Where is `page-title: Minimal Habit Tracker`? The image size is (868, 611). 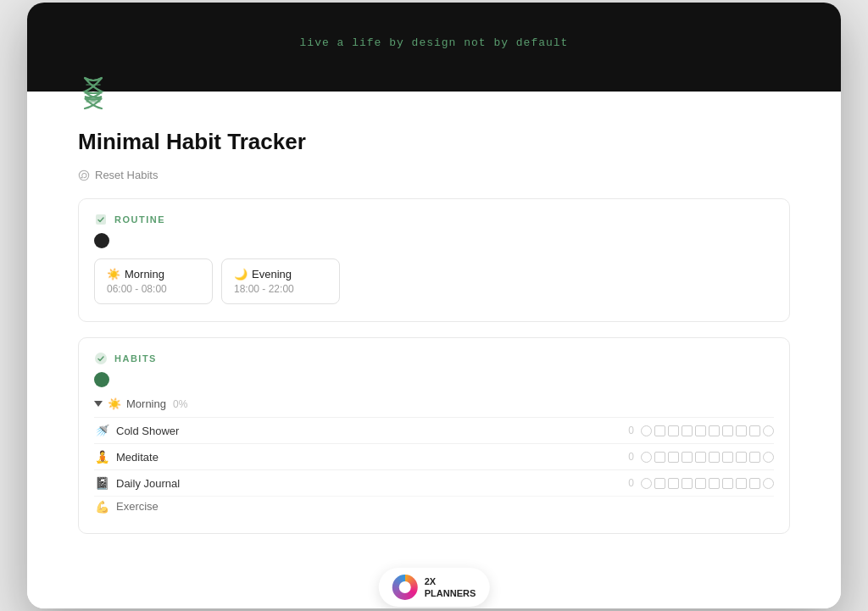
page-title: Minimal Habit Tracker is located at coordinates (434, 142).